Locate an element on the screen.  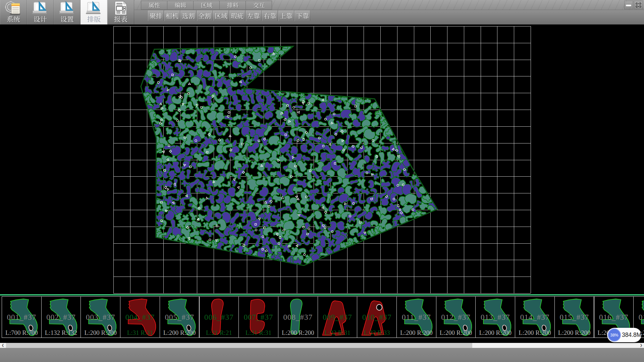
part-thumbnail: 010_#37 L:33 R:33 is located at coordinates (377, 317).